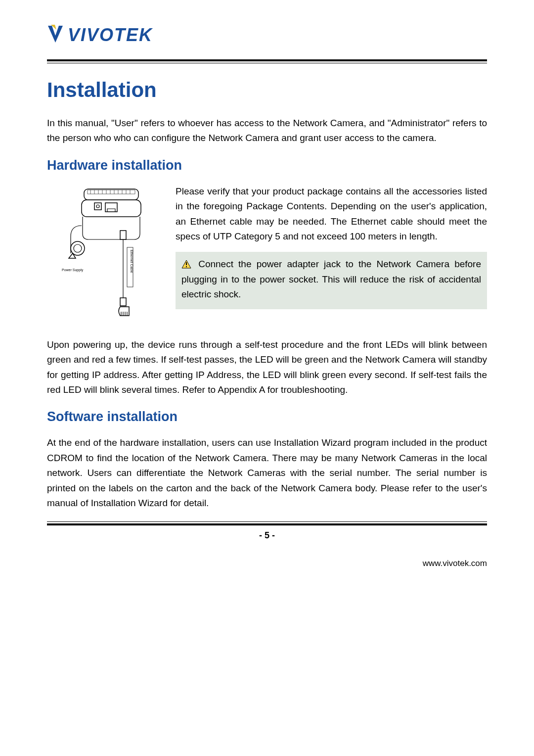  What do you see at coordinates (331, 280) in the screenshot?
I see `warning-callout: Connect the power adapter jack to the Ne…` at bounding box center [331, 280].